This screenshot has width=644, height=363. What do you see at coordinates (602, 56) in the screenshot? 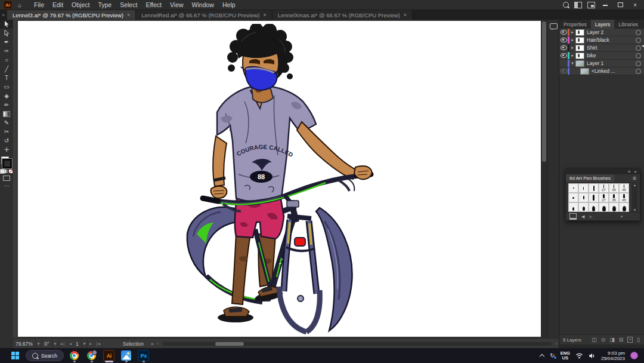
I see `layer-row-bike: ▸ bike` at bounding box center [602, 56].